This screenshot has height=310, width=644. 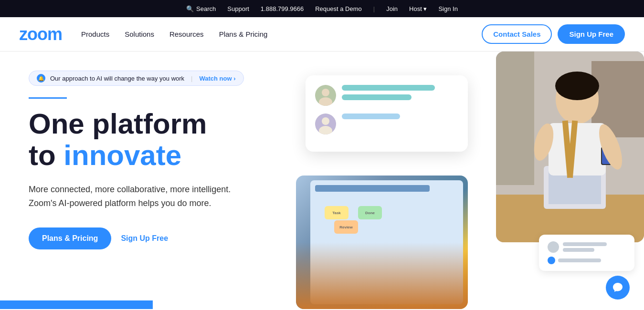 What do you see at coordinates (117, 124) in the screenshot?
I see `hero-title-line1: One platform` at bounding box center [117, 124].